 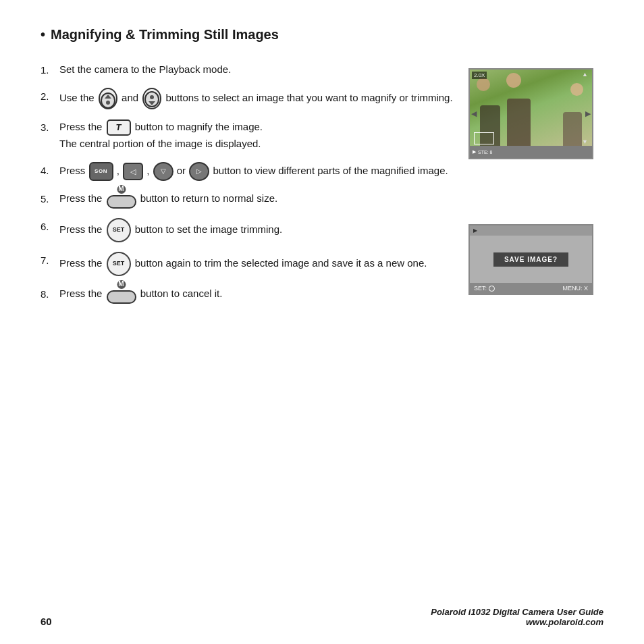 I want to click on step-1-text: Set the camera to the Playback mode., so click(x=257, y=70).